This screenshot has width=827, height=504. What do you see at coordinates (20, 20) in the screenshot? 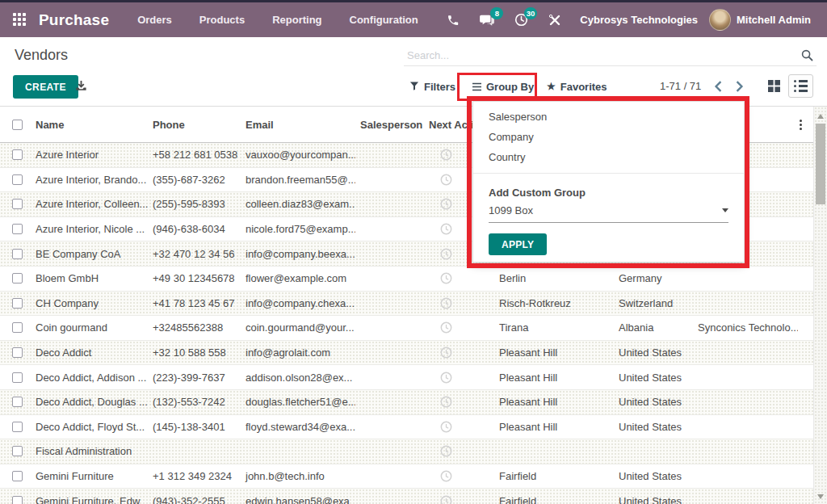
I see `apps-menu-icon` at bounding box center [20, 20].